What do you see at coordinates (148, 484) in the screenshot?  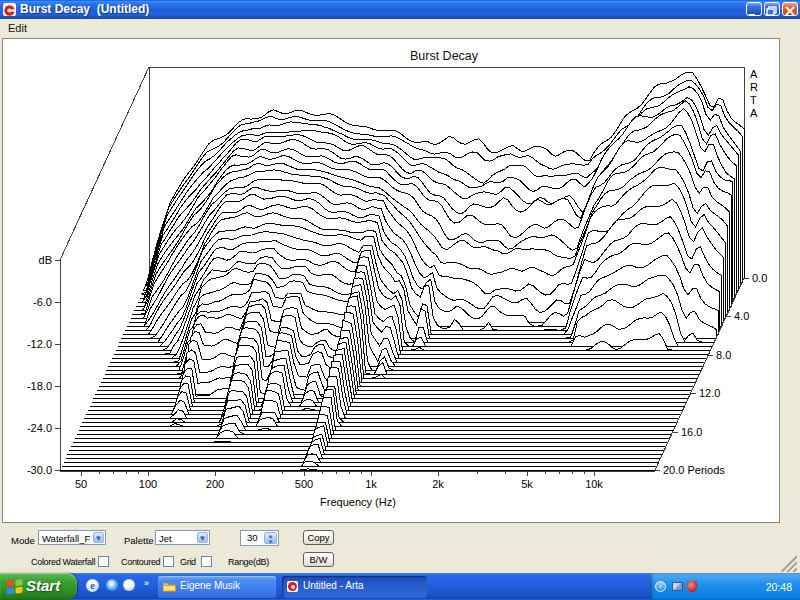 I see `svg-text: 100` at bounding box center [148, 484].